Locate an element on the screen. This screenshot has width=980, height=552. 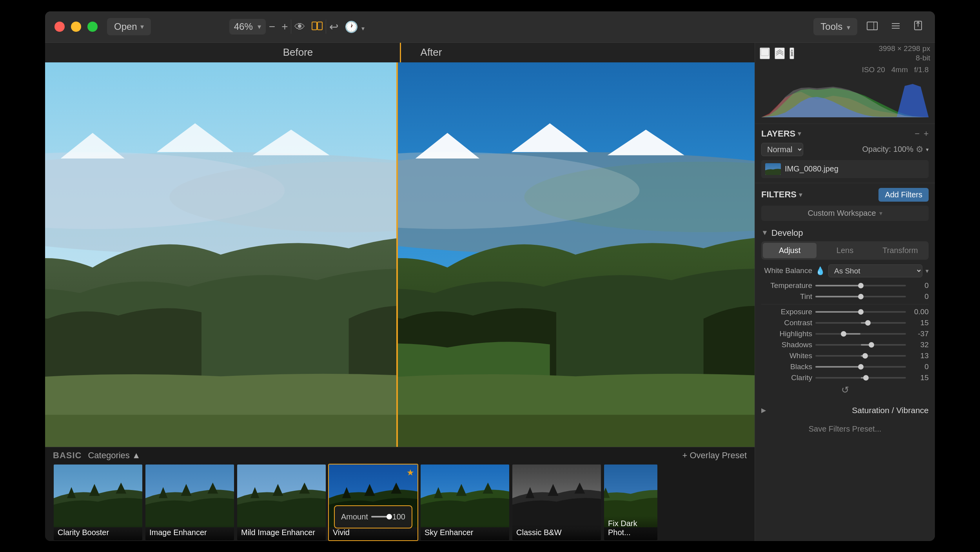
preset-label: Clarity Booster is located at coordinates (98, 533).